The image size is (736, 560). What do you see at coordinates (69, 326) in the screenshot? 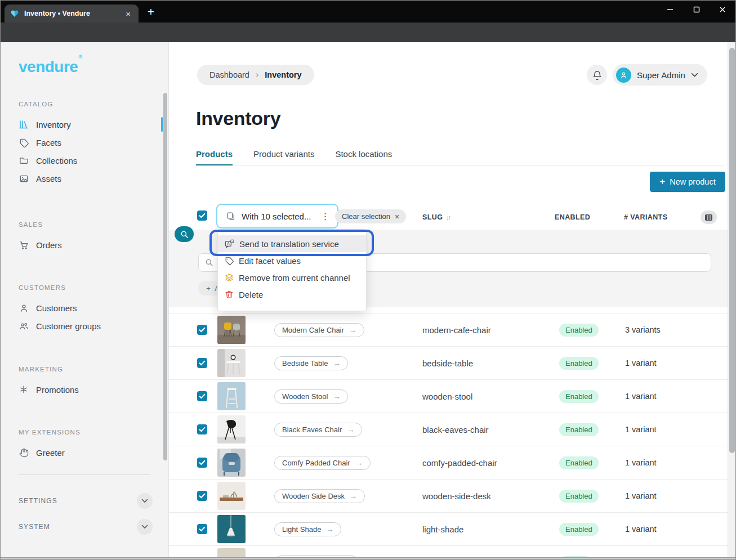
I see `sidebar-item-label: Customer groups` at bounding box center [69, 326].